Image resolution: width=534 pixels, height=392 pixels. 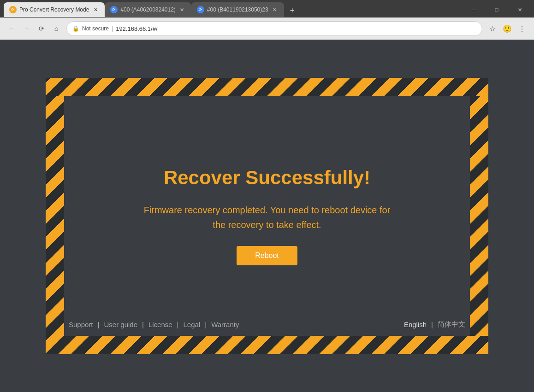 I want to click on footer-links: Support | User guide | License | Legal |…, so click(x=267, y=324).